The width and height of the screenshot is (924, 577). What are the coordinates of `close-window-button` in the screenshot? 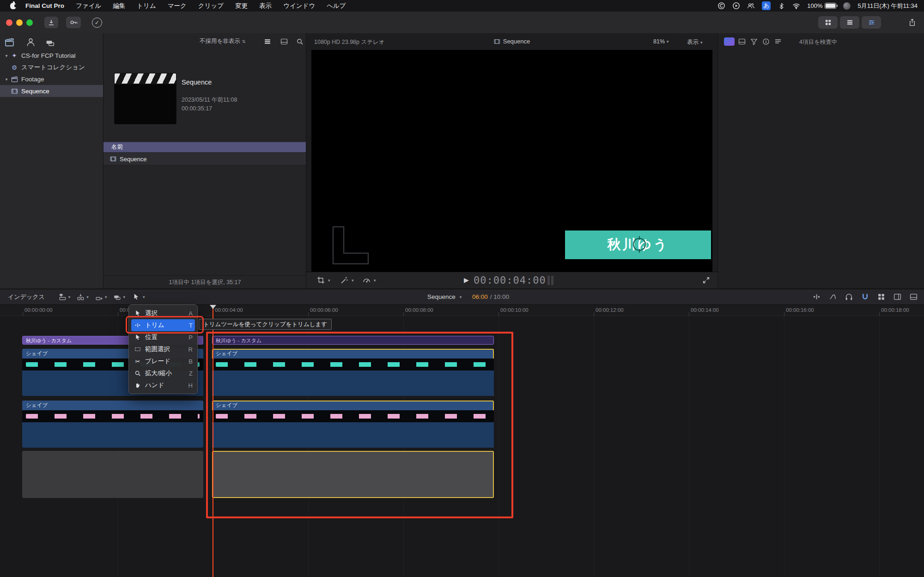 It's located at (9, 23).